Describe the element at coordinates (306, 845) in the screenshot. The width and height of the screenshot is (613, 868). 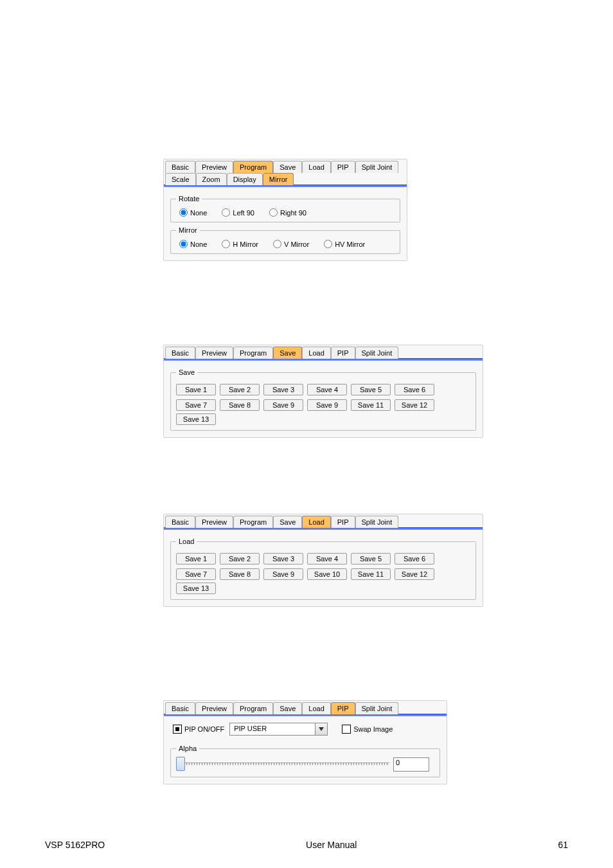
I see `page-footer: VSP 5162PRO User Manual 61` at that location.